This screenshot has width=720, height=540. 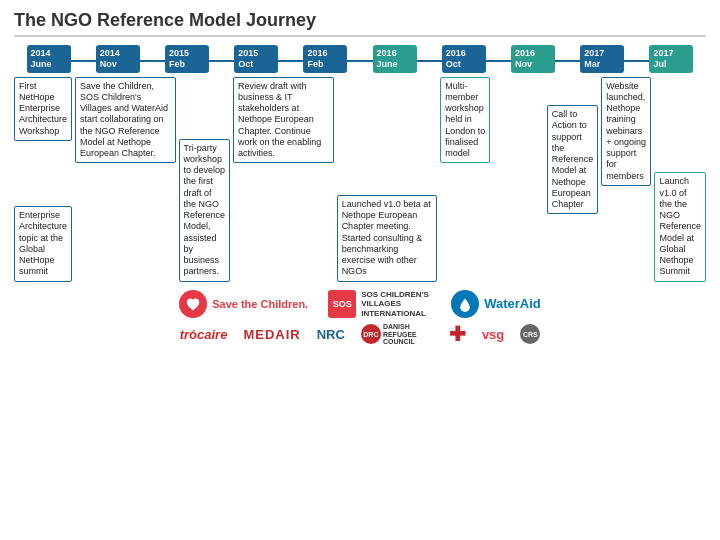 I want to click on sos-icon: SOS, so click(x=342, y=304).